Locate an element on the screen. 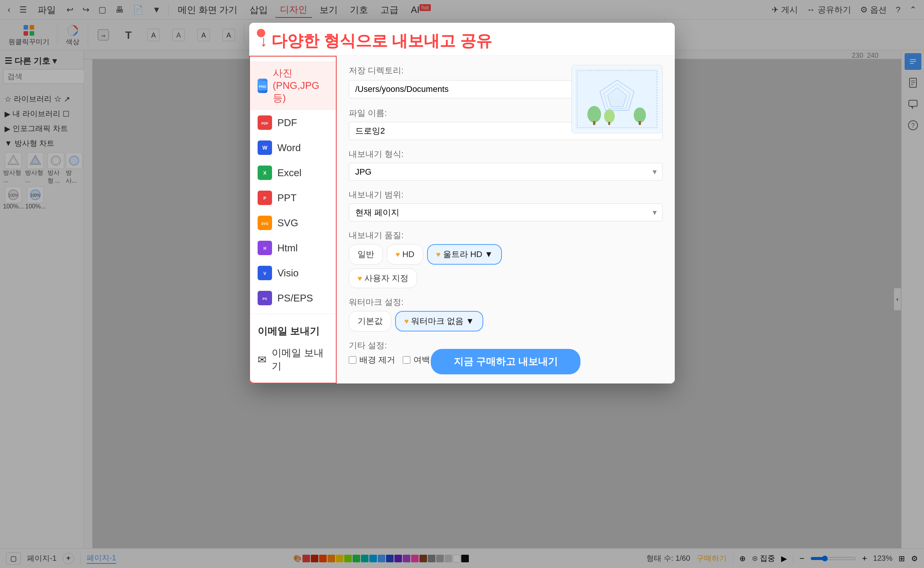 The height and width of the screenshot is (568, 924). export-range-wrapper: 현재 페이지 전체 페이지 ▼ is located at coordinates (506, 213).